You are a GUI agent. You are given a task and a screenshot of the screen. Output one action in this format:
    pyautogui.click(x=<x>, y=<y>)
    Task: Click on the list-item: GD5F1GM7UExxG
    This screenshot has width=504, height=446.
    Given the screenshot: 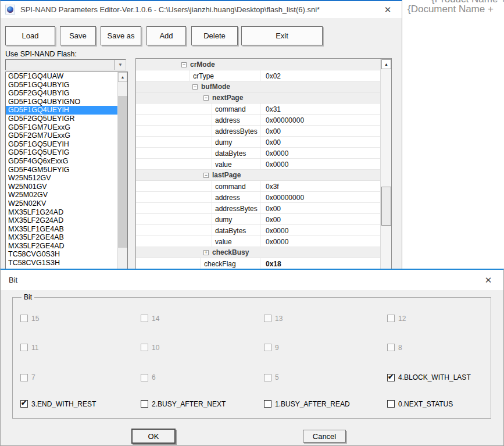 What is the action you would take?
    pyautogui.click(x=66, y=128)
    